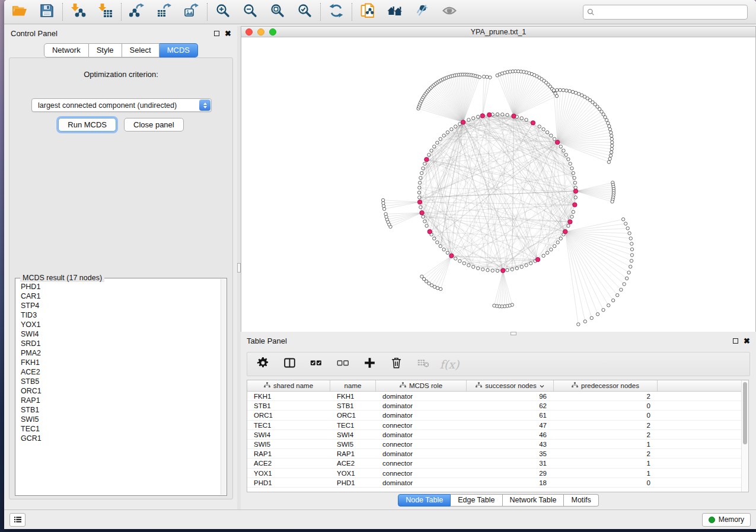  I want to click on mcds-result-item: RAP1, so click(123, 400).